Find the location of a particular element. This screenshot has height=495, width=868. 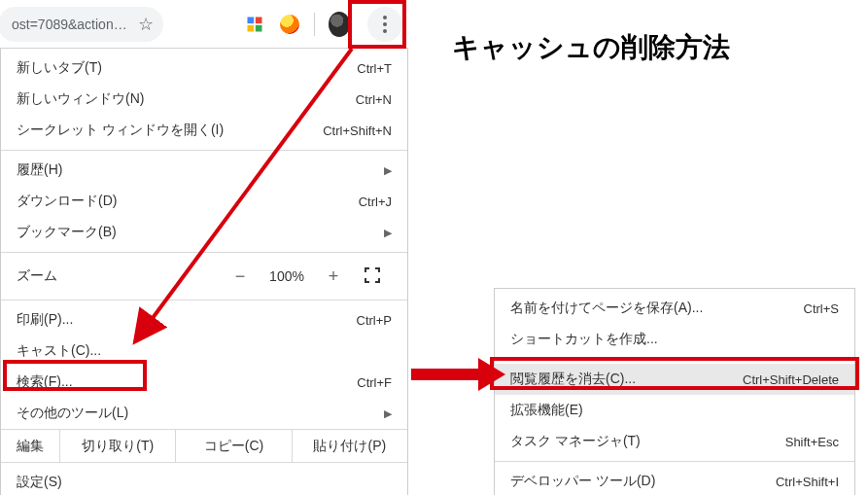

edit-paste-button: 貼り付け(P) is located at coordinates (350, 445).